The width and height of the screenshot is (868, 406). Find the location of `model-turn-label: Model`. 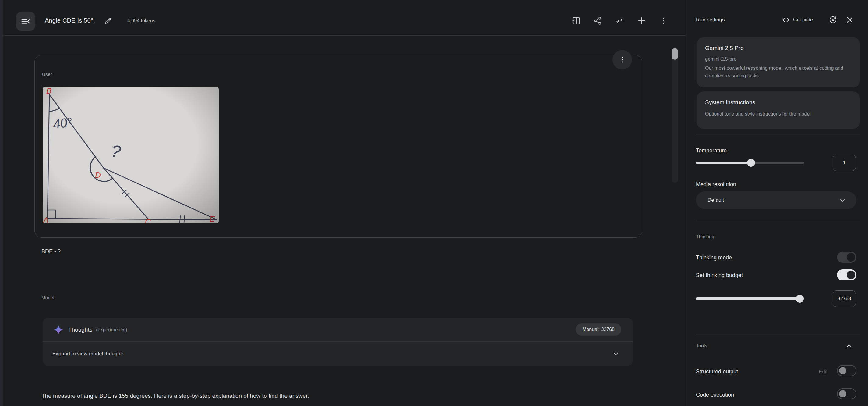

model-turn-label: Model is located at coordinates (48, 297).